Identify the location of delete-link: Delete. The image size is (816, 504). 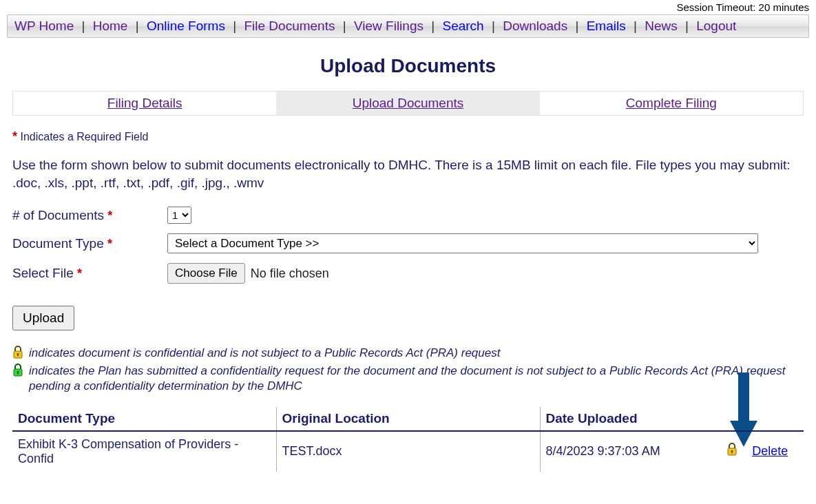
(770, 451).